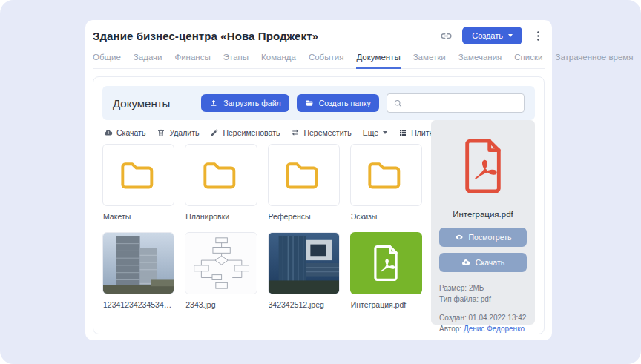  Describe the element at coordinates (214, 103) in the screenshot. I see `upload-icon` at that location.